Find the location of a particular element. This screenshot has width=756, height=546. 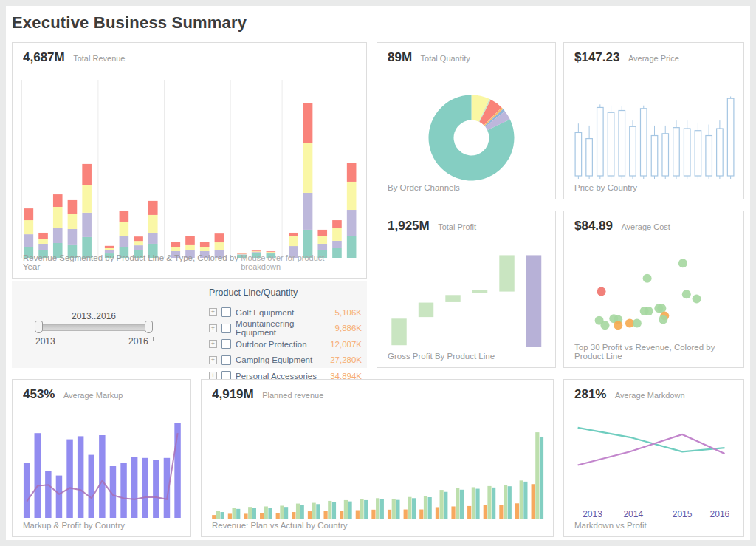

kpi-total-quantity: 89M is located at coordinates (400, 58).